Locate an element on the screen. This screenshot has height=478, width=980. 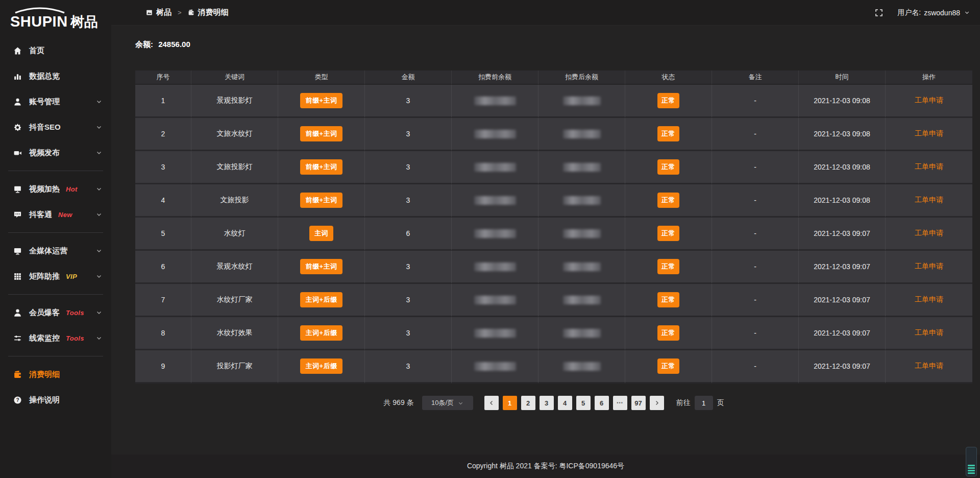
bar-chart-icon is located at coordinates (17, 76).